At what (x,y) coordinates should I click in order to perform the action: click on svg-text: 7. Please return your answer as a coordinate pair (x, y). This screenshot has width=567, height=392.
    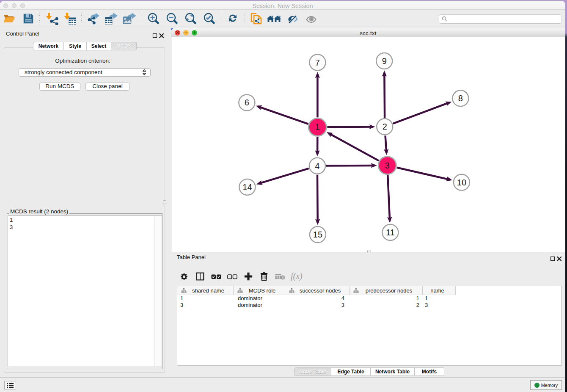
    Looking at the image, I should click on (317, 63).